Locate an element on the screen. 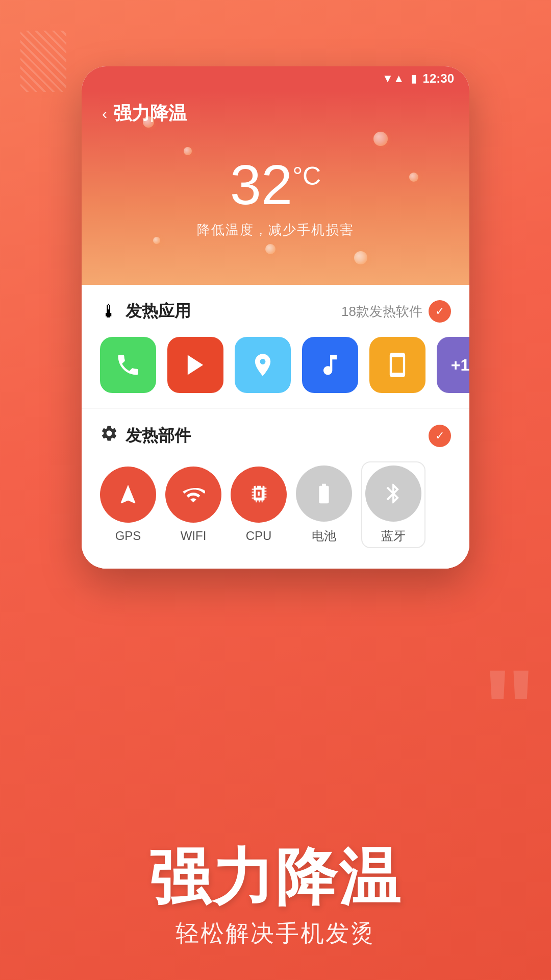 The width and height of the screenshot is (551, 980). app-video is located at coordinates (195, 365).